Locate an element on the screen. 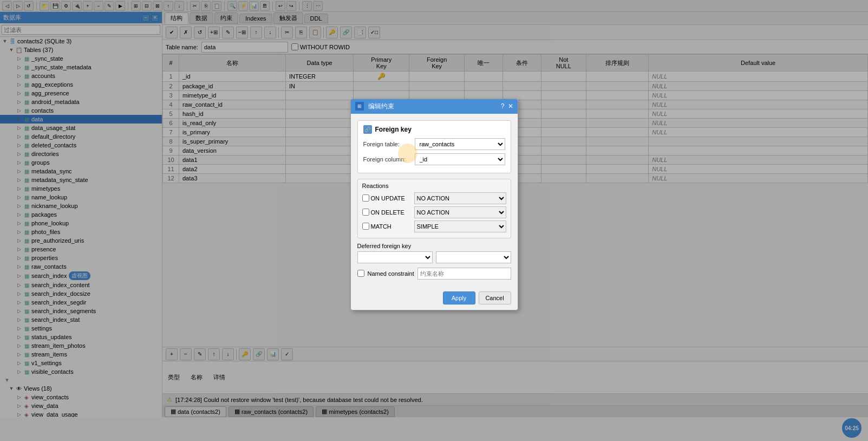  cancel-button: Cancel is located at coordinates (495, 298).